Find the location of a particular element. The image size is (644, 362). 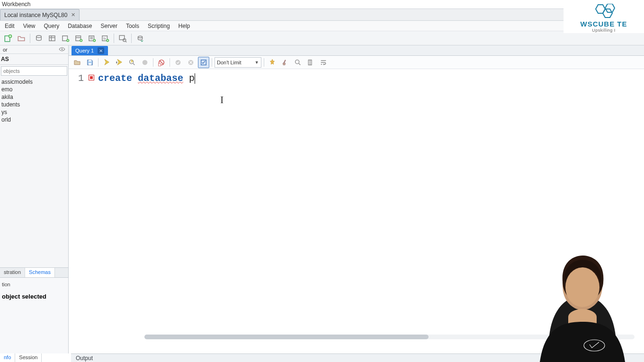

no-object-selected: object selected is located at coordinates (34, 294).